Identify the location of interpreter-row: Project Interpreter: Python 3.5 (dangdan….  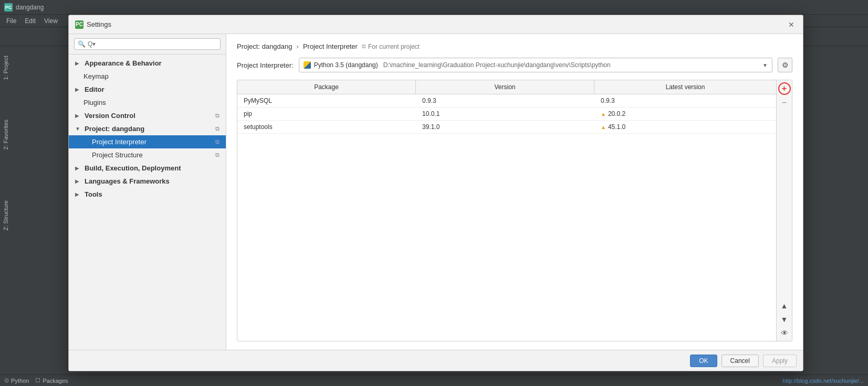
(515, 65).